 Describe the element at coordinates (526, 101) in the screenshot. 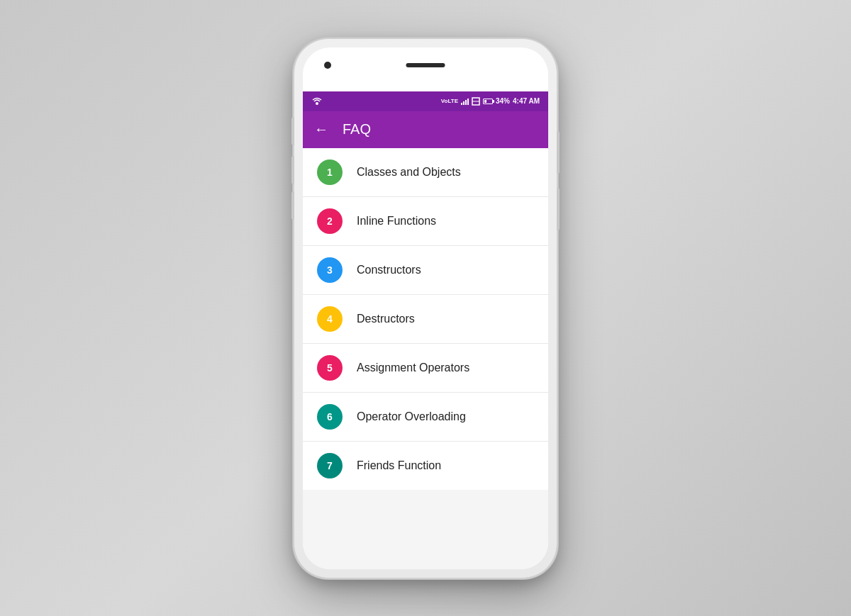

I see `clock: 4:47 AM` at that location.